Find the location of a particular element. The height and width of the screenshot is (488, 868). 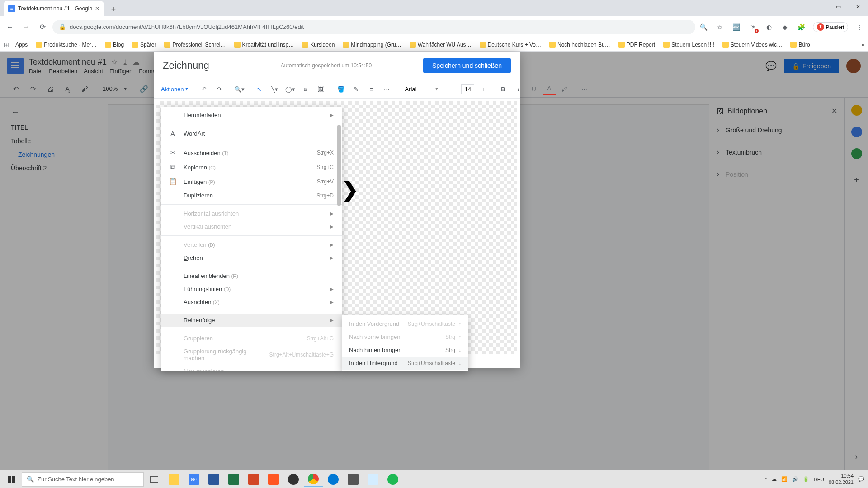

apps-icon: ⊞ is located at coordinates (6, 45).